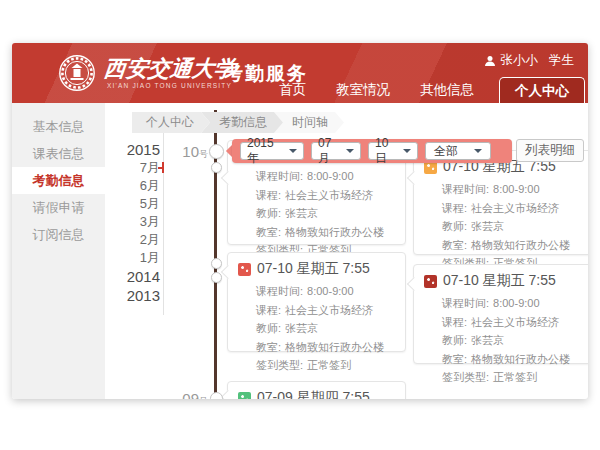  What do you see at coordinates (135, 276) in the screenshot?
I see `year-label: 2014` at bounding box center [135, 276].